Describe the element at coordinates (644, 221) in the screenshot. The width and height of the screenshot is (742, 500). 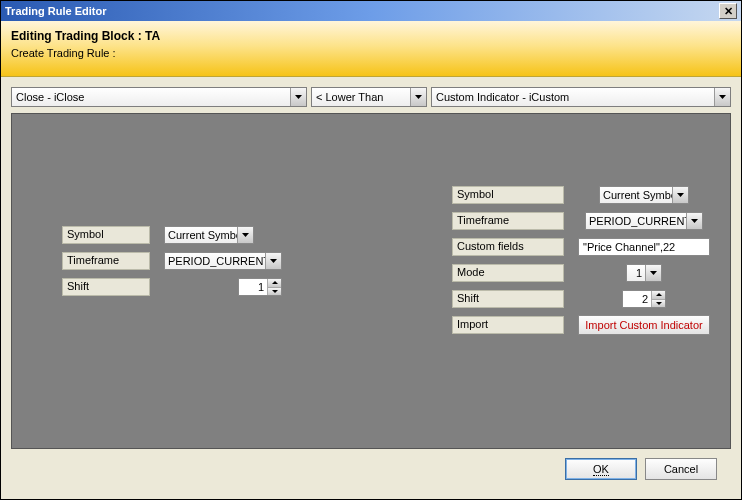
I see `right-timeframe-select: PERIOD_CURRENT` at that location.